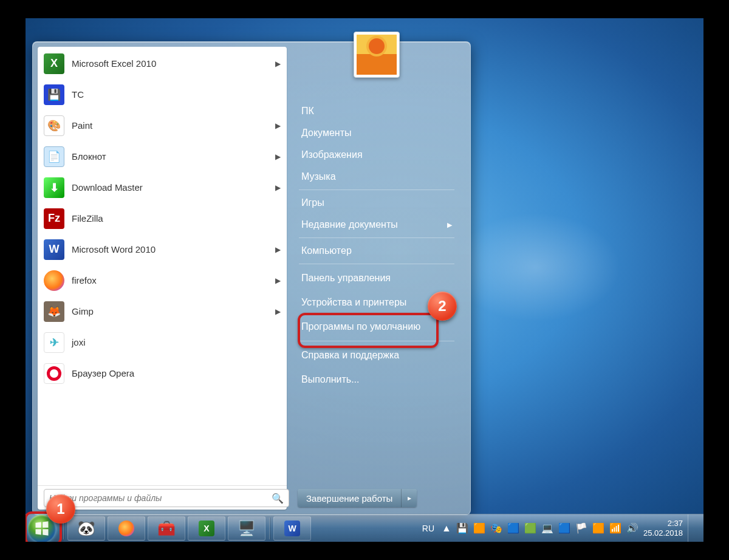 Image resolution: width=729 pixels, height=560 pixels. I want to click on program-gimp: 🦊 Gimp ▶, so click(162, 311).